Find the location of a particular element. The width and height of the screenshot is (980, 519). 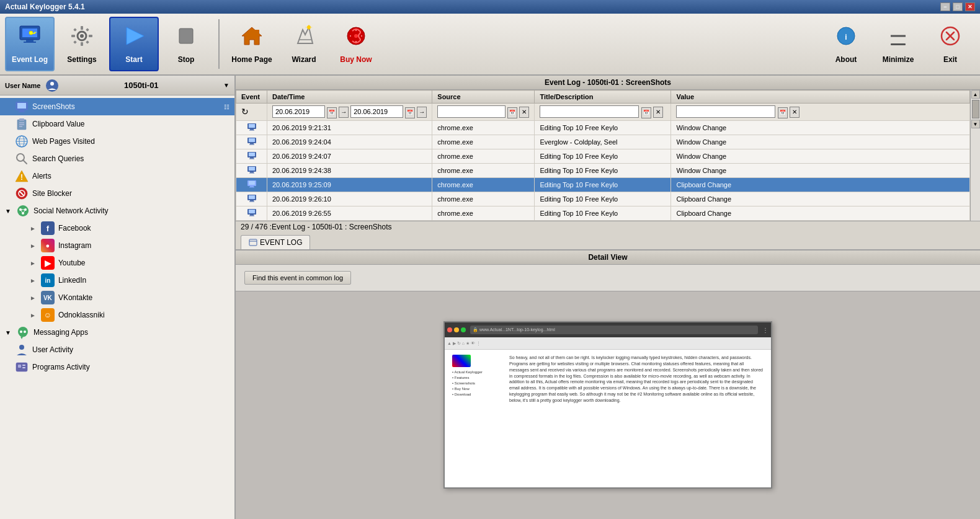

table-row: 20.06.2019 9:26:10 chrome.exe Editing To… is located at coordinates (603, 198).